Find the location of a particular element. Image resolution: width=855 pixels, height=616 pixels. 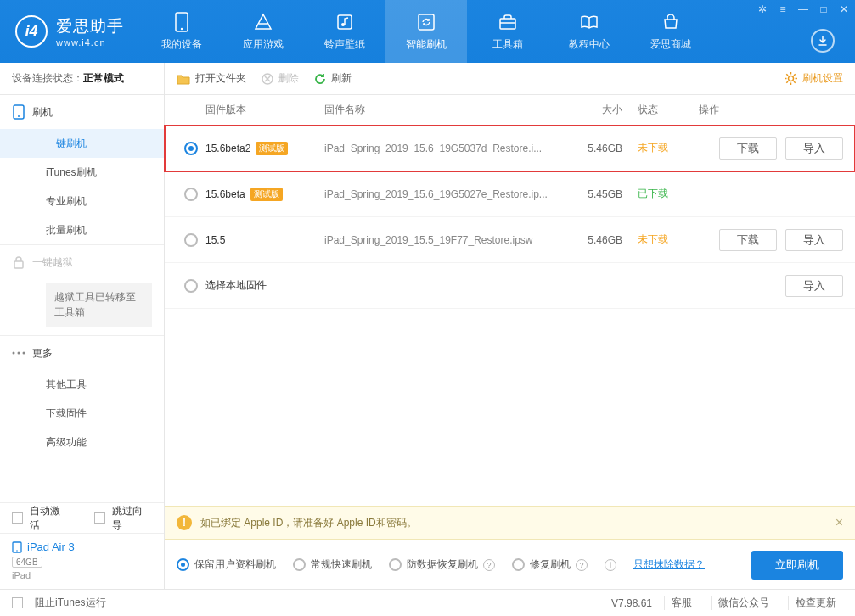

firmware-state: 未下载 is located at coordinates (668, 239).